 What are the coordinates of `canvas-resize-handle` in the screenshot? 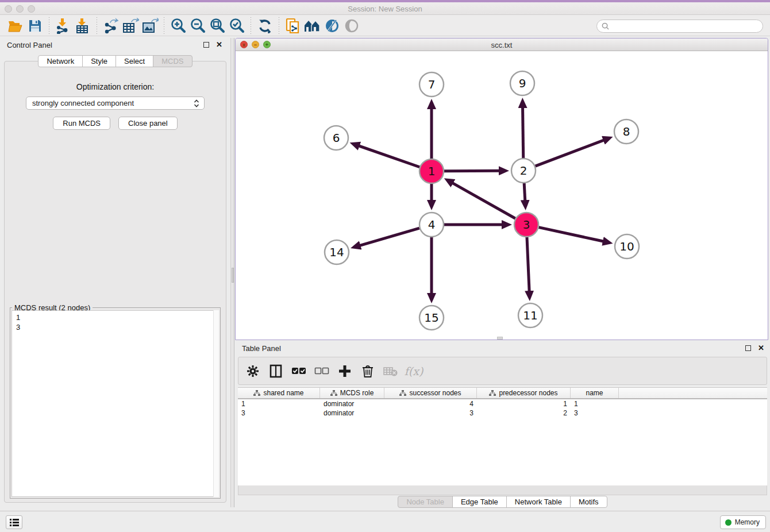 It's located at (500, 338).